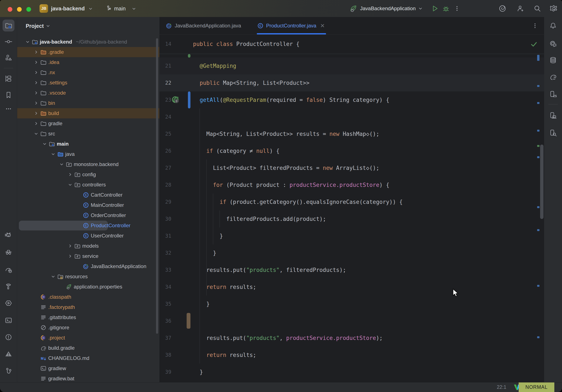  Describe the element at coordinates (352, 83) in the screenshot. I see `code-line-22: 22 public Map<String, List<Product>>` at that location.